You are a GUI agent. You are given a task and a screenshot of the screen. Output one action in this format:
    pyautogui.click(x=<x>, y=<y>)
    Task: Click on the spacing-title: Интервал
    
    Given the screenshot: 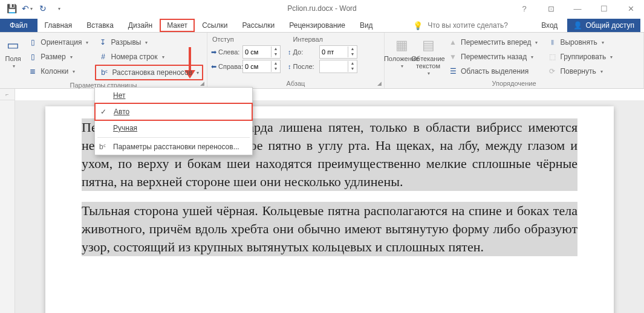 What is the action you would take?
    pyautogui.click(x=307, y=39)
    